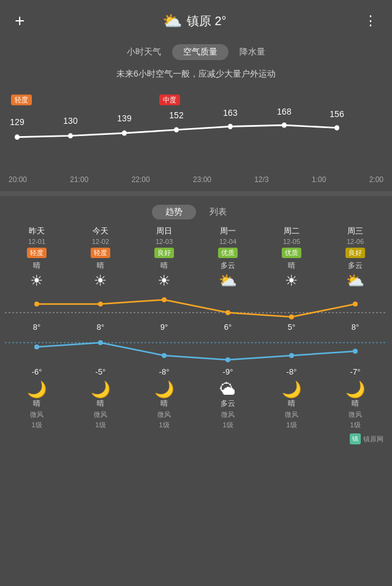 The height and width of the screenshot is (586, 392). Describe the element at coordinates (164, 266) in the screenshot. I see `weather-day-2: 晴` at that location.